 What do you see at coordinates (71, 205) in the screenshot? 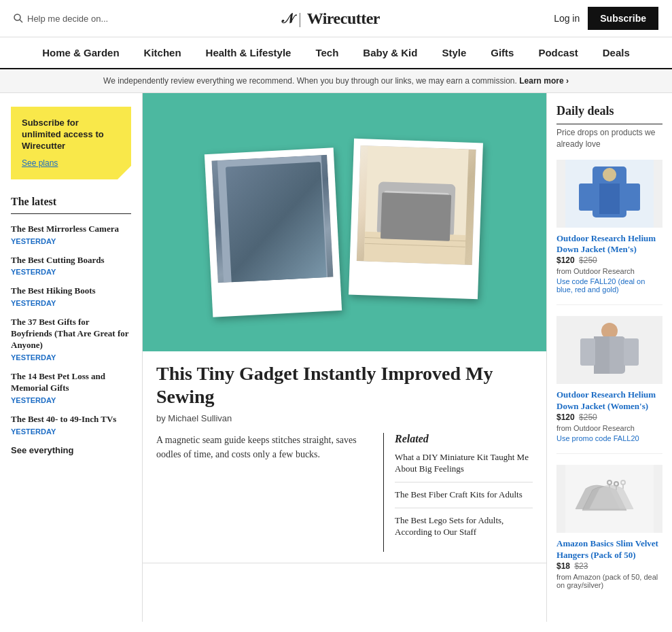
I see `latest-title: The latest` at bounding box center [71, 205].